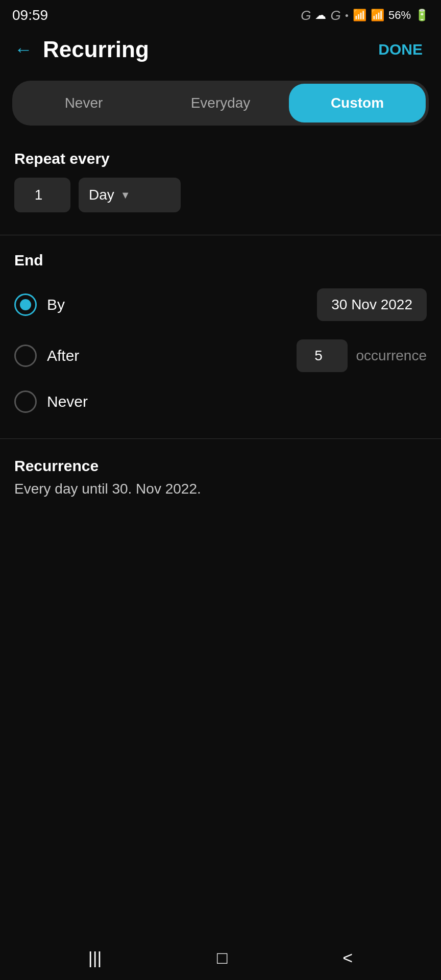 Image resolution: width=441 pixels, height=980 pixels. What do you see at coordinates (357, 103) in the screenshot?
I see `tab-custom: Custom` at bounding box center [357, 103].